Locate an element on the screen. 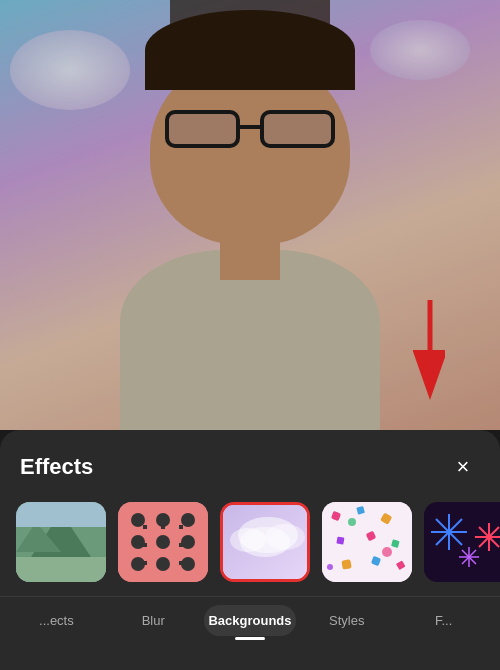  thumbnail-confetti is located at coordinates (367, 542).